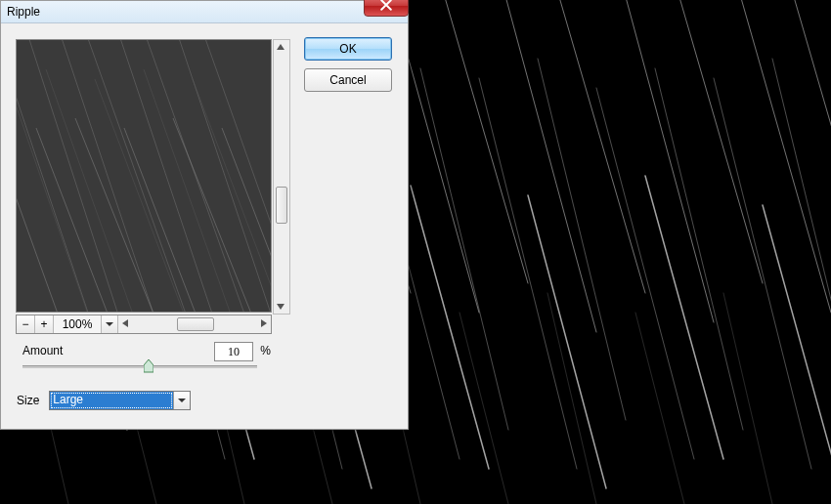  Describe the element at coordinates (195, 324) in the screenshot. I see `preview-hscrollbar` at that location.